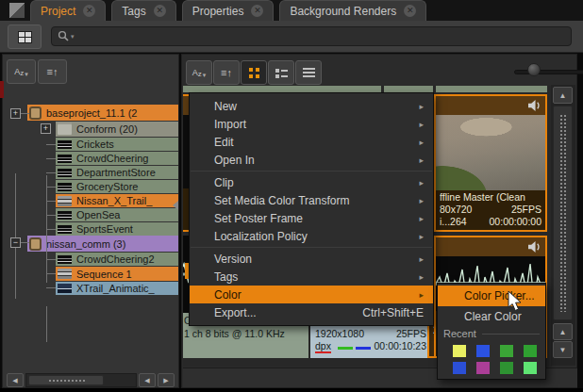  Describe the element at coordinates (166, 381) in the screenshot. I see `scroll-right-button: ▶` at that location.